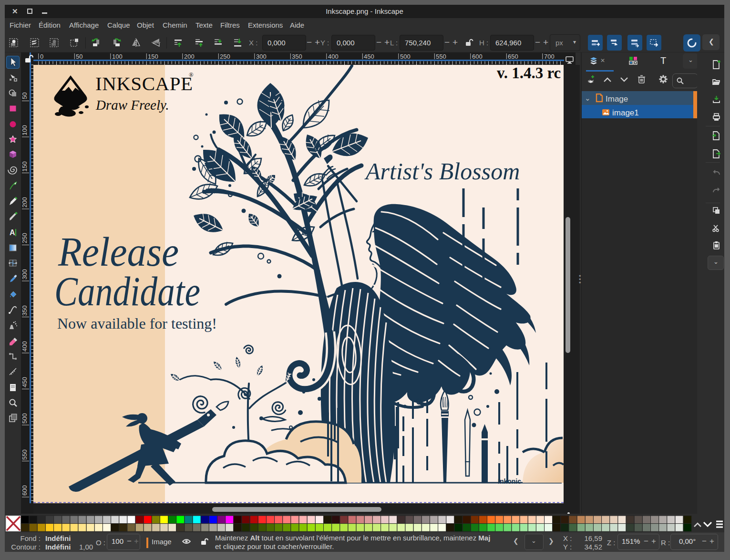  I want to click on svg-text: Candidate, so click(127, 291).